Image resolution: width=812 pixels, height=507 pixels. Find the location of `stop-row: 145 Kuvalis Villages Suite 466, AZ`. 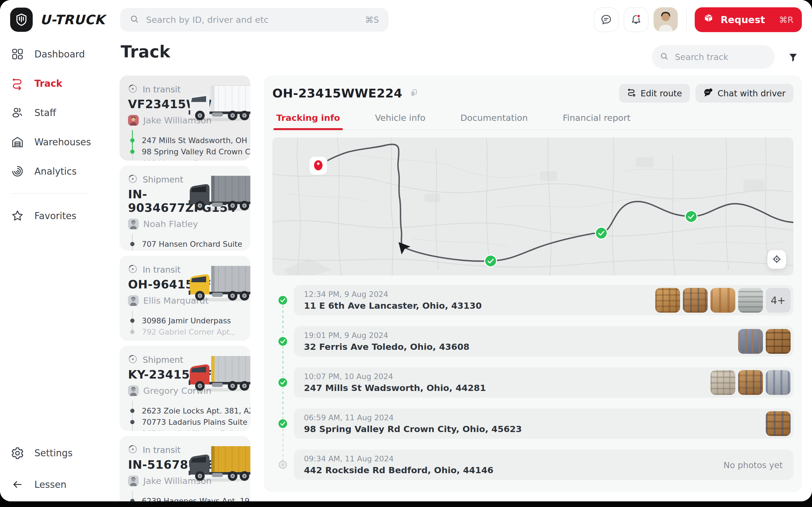

stop-row: 145 Kuvalis Villages Suite 466, AZ is located at coordinates (190, 429).